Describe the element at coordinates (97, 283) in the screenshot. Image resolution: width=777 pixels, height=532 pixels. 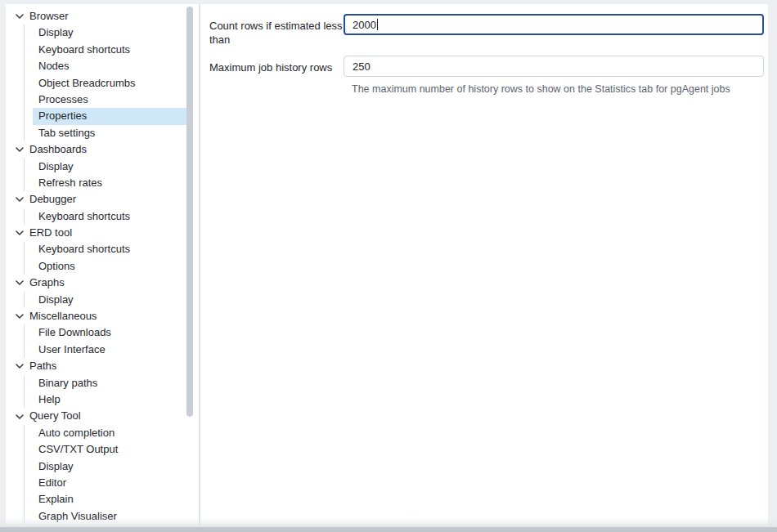
I see `tree-group-graphs: Graphs` at that location.